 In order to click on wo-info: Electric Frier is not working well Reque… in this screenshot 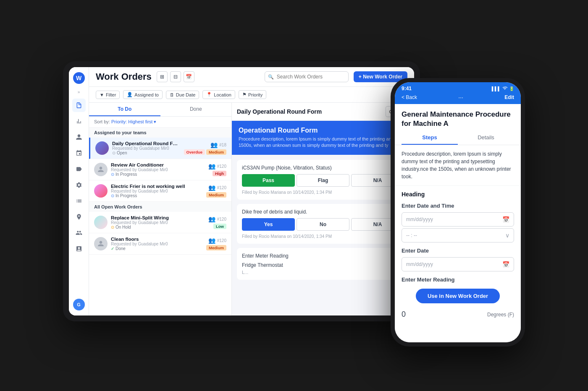, I will do `click(157, 191)`.